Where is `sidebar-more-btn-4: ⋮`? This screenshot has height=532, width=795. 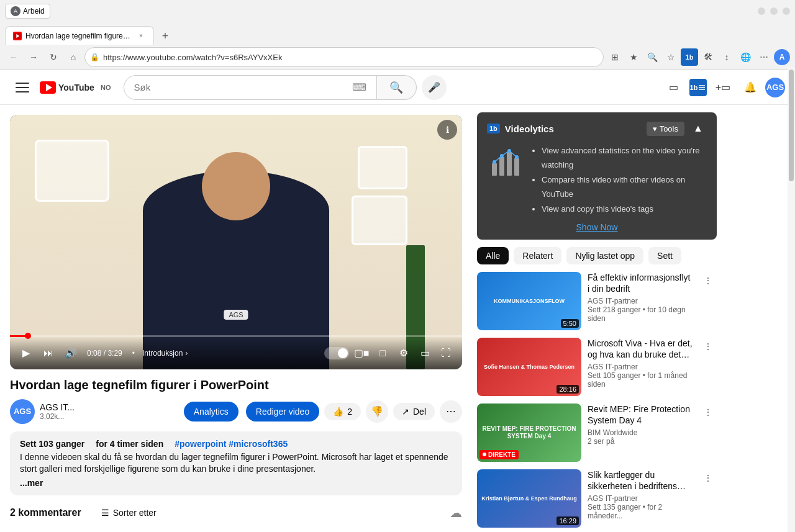
sidebar-more-btn-4: ⋮ is located at coordinates (708, 478).